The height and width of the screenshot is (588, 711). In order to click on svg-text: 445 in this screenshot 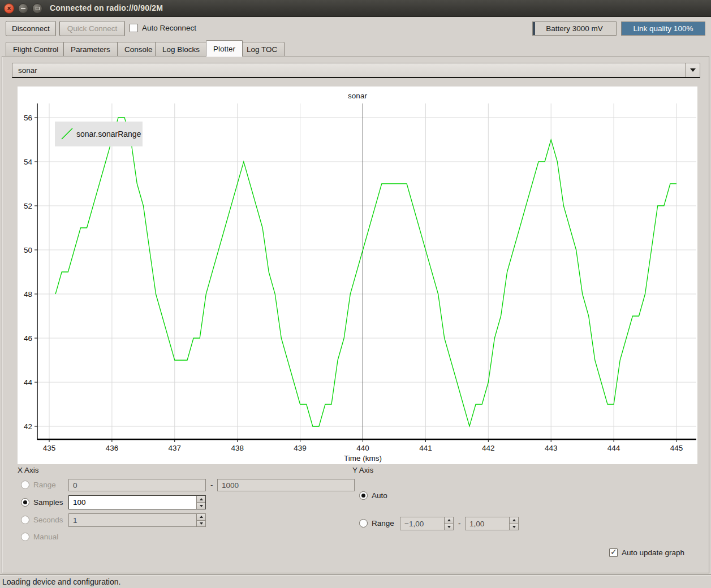, I will do `click(676, 448)`.